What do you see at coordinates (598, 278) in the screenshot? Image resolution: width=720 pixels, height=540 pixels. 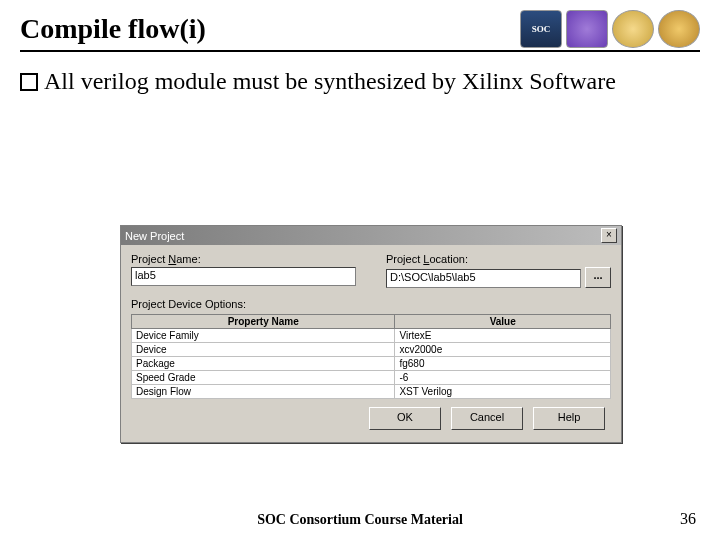 I see `browse-button: ...` at bounding box center [598, 278].